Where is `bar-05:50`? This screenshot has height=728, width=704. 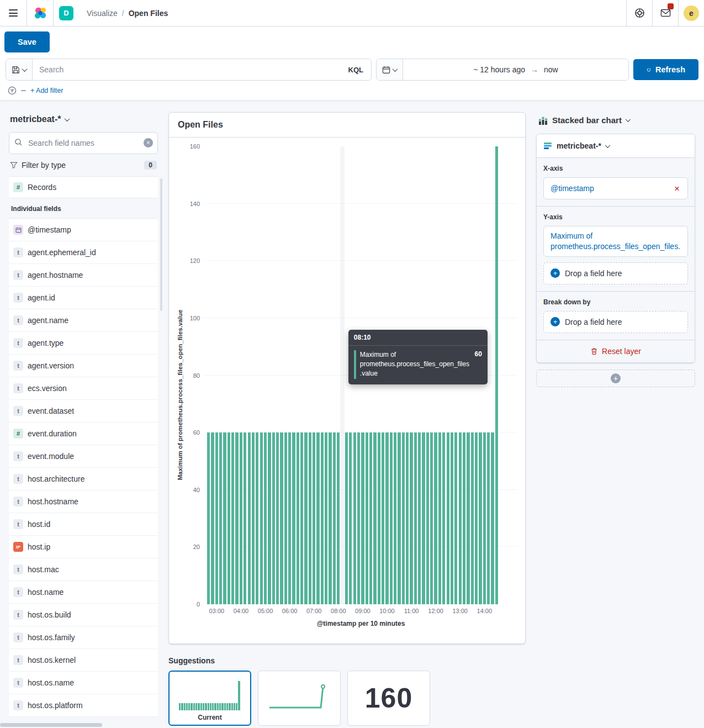 bar-05:50 is located at coordinates (286, 518).